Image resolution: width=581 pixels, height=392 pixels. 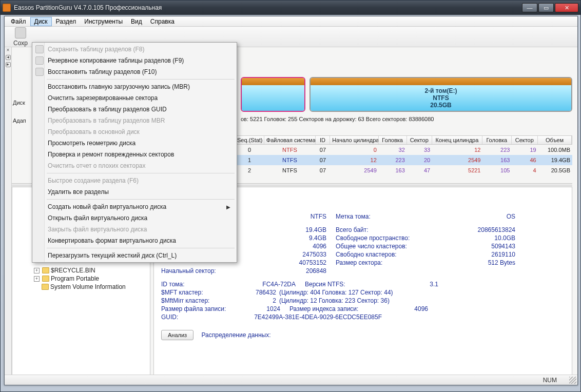 I want to click on toolbar-save-label: Сохр, so click(x=21, y=43).